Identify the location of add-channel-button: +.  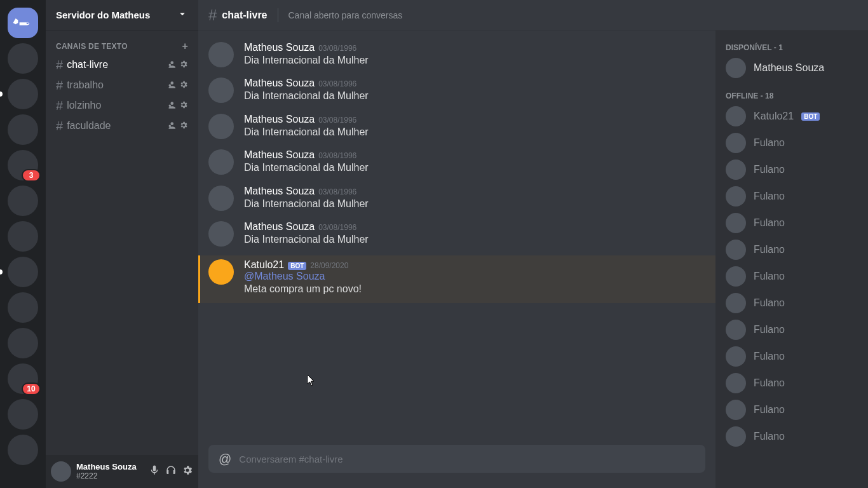
(185, 46).